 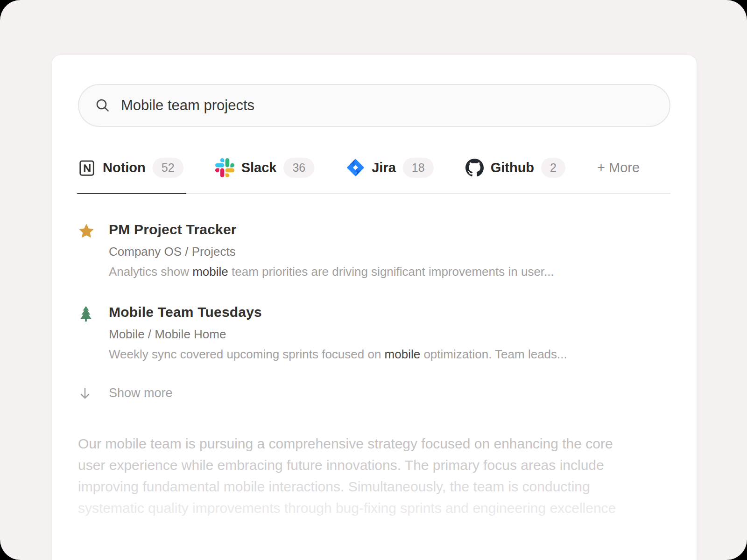 I want to click on show-more-label: Show more, so click(x=141, y=393).